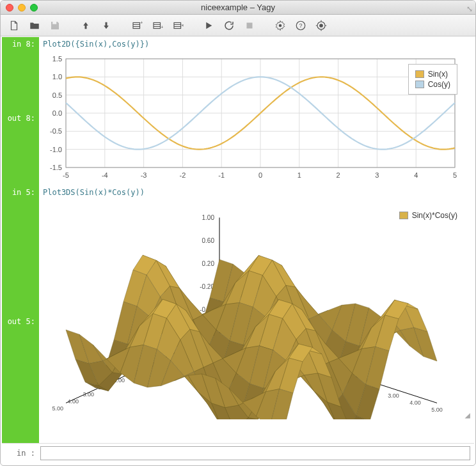 The image size is (476, 466). What do you see at coordinates (470, 9) in the screenshot?
I see `resize-grip-icon: ⤡` at bounding box center [470, 9].